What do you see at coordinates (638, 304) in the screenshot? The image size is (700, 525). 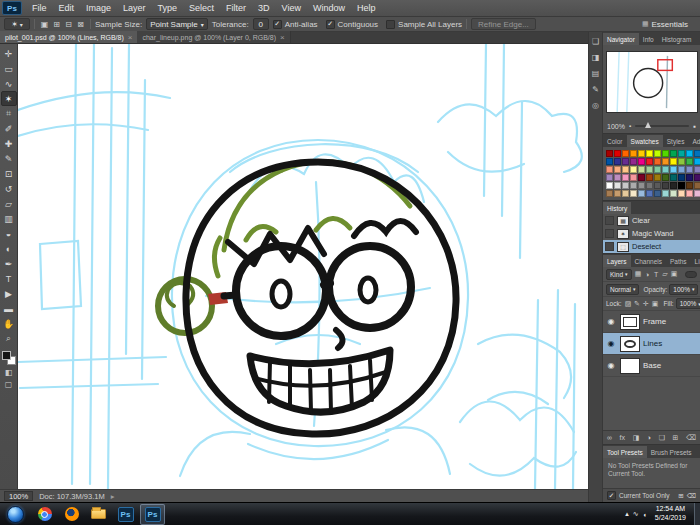 I see `lock-pixels-icon: ✎` at bounding box center [638, 304].